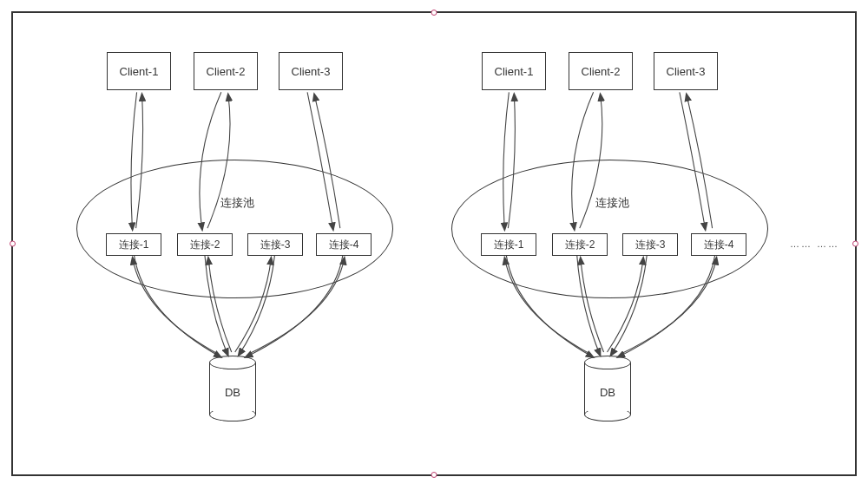 Image resolution: width=868 pixels, height=490 pixels. I want to click on pool-ellipse-left, so click(234, 229).